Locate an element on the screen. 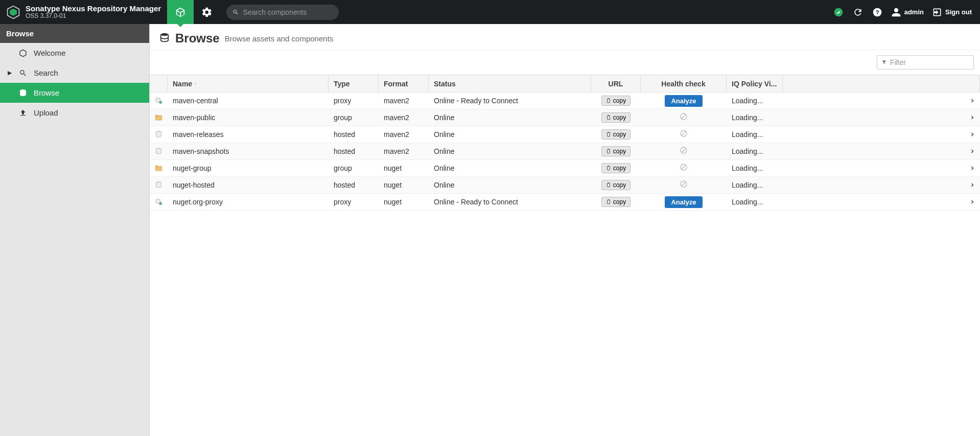 This screenshot has height=436, width=980. sort-asc-icon: ↑ is located at coordinates (195, 84).